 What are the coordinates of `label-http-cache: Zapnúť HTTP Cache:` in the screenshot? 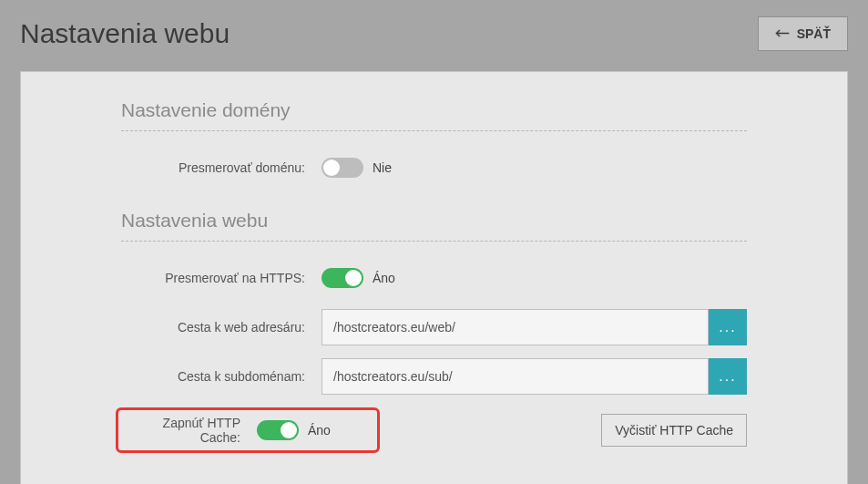 It's located at (189, 430).